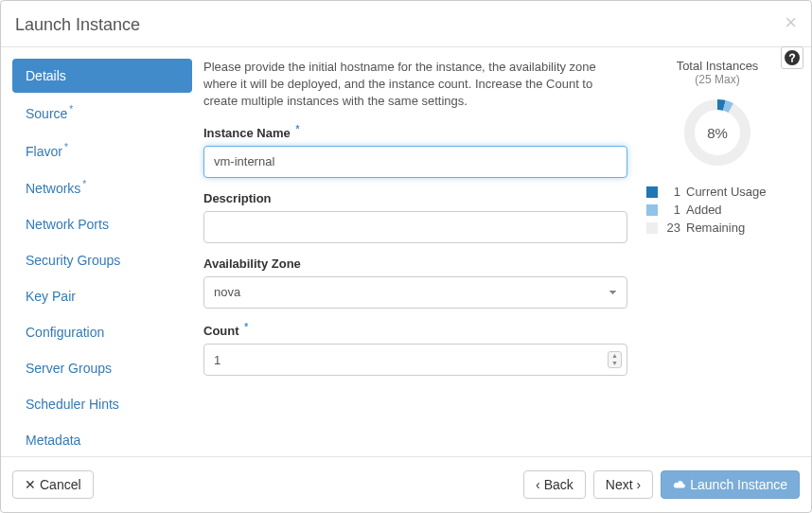 Image resolution: width=812 pixels, height=513 pixels. Describe the element at coordinates (68, 368) in the screenshot. I see `sidebar-item-label: Server Groups` at that location.